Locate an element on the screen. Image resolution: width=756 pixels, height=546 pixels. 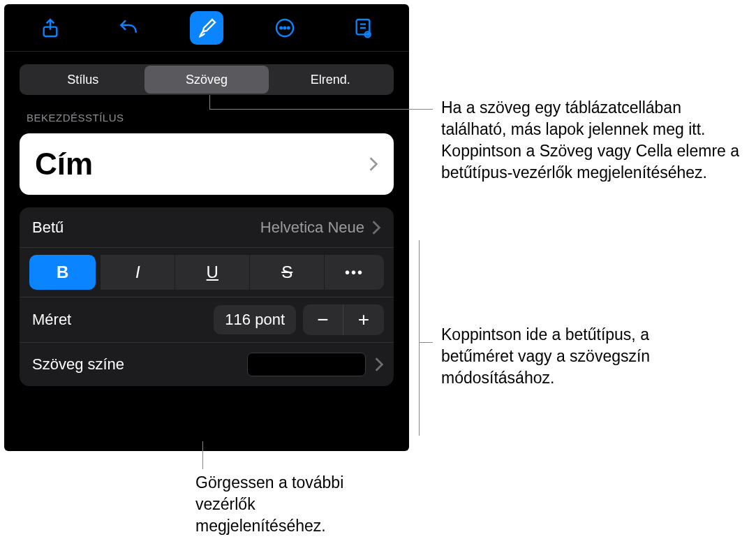
tab-bar: Stílus Szöveg Elrend. is located at coordinates (207, 78).